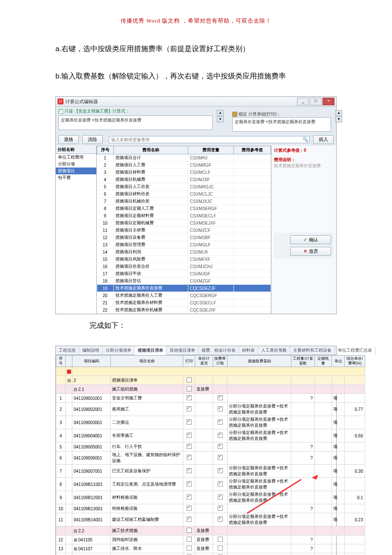 The image size is (392, 555). Describe the element at coordinates (316, 101) in the screenshot. I see `maximize-button: □` at that location.